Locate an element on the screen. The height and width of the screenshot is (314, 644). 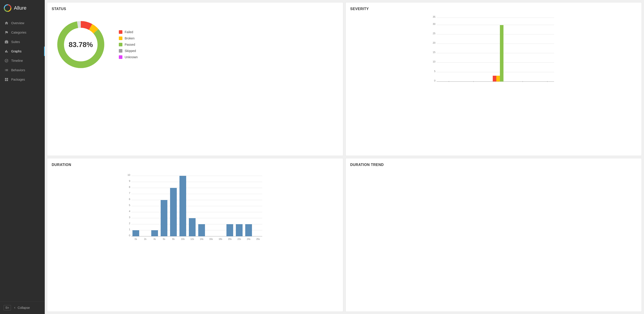
svg-text: 14s is located at coordinates (202, 239).